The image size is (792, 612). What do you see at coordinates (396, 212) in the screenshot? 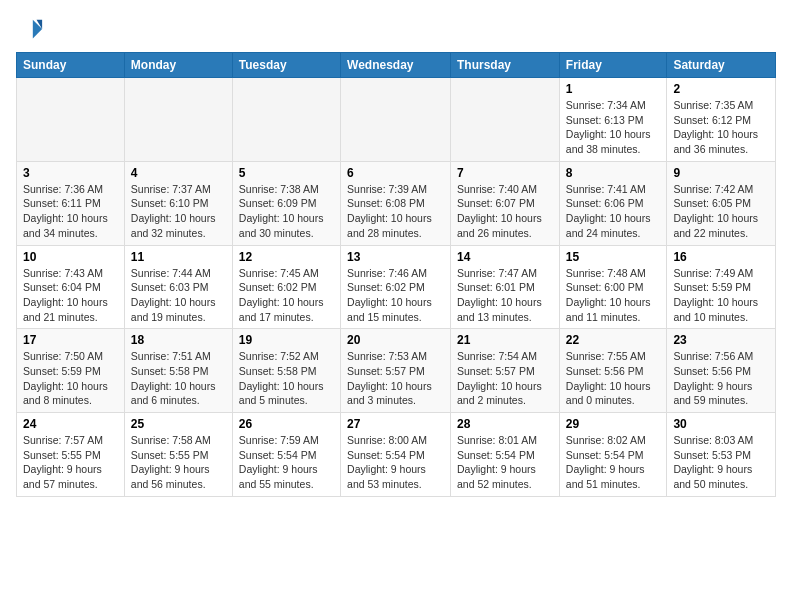
I see `day-info: Sunrise: 7:39 AM Sunset: 6:08 PM Dayligh…` at bounding box center [396, 212].